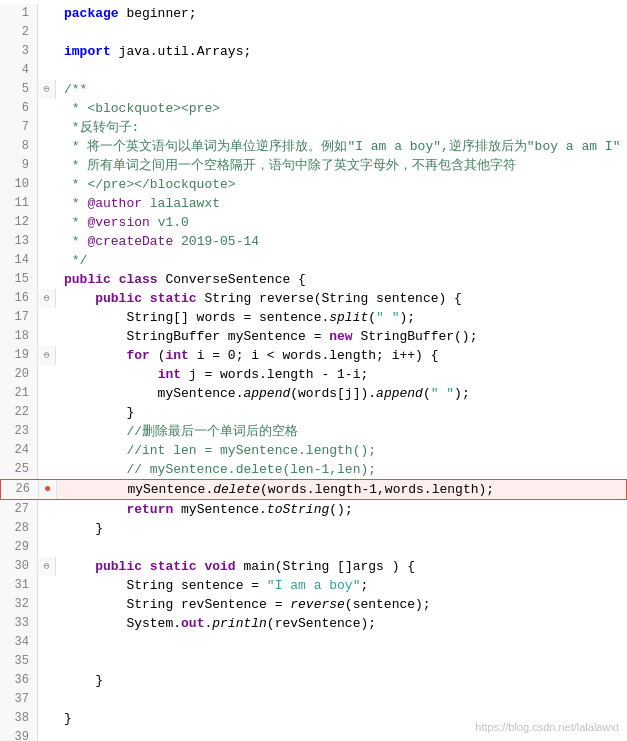  I want to click on code-token: new, so click(340, 336).